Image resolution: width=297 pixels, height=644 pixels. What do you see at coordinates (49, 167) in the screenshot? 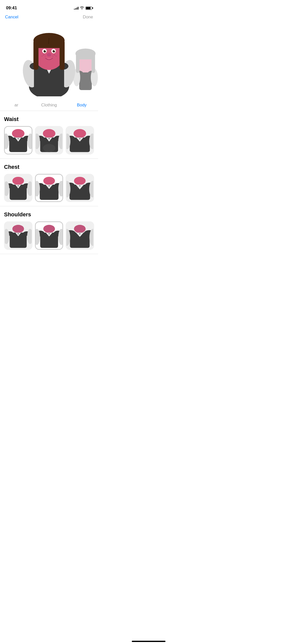
I see `chest-title: Chest` at bounding box center [49, 167].